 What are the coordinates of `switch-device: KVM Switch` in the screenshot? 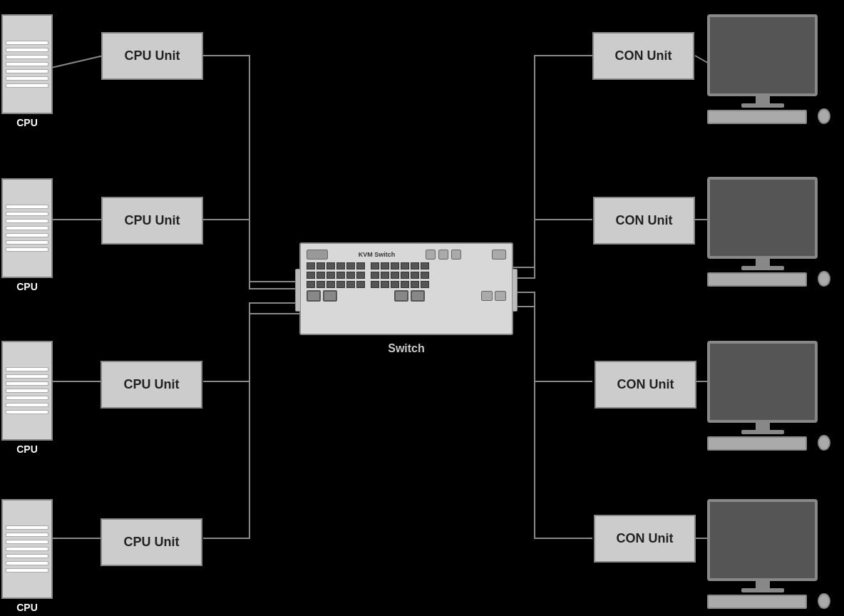 It's located at (406, 289).